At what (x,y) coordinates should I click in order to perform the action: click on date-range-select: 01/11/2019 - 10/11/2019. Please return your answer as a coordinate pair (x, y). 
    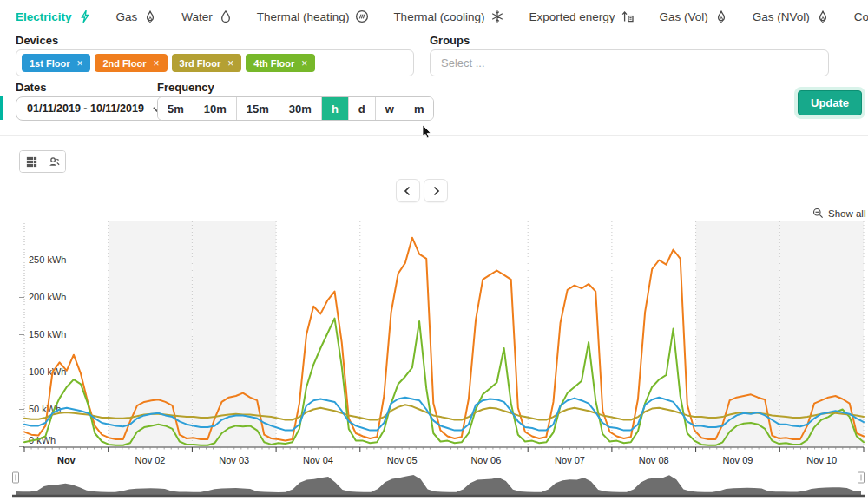
    Looking at the image, I should click on (94, 109).